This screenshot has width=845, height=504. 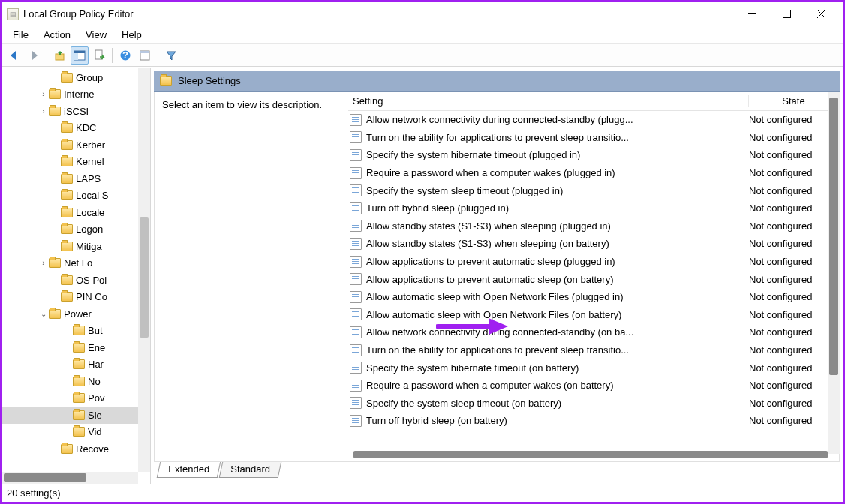 I want to click on show-hide-tree-button, so click(x=80, y=56).